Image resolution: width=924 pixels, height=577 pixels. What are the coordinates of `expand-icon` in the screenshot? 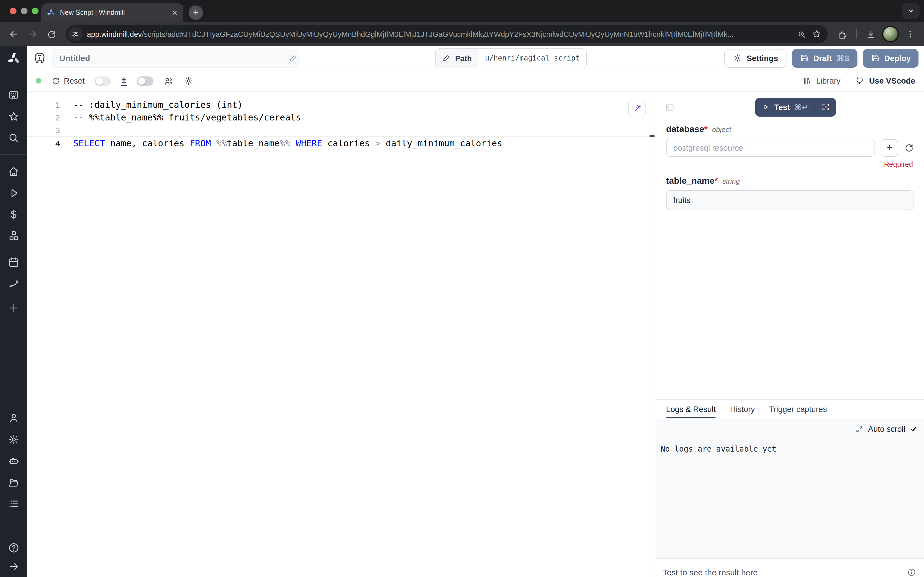 It's located at (860, 429).